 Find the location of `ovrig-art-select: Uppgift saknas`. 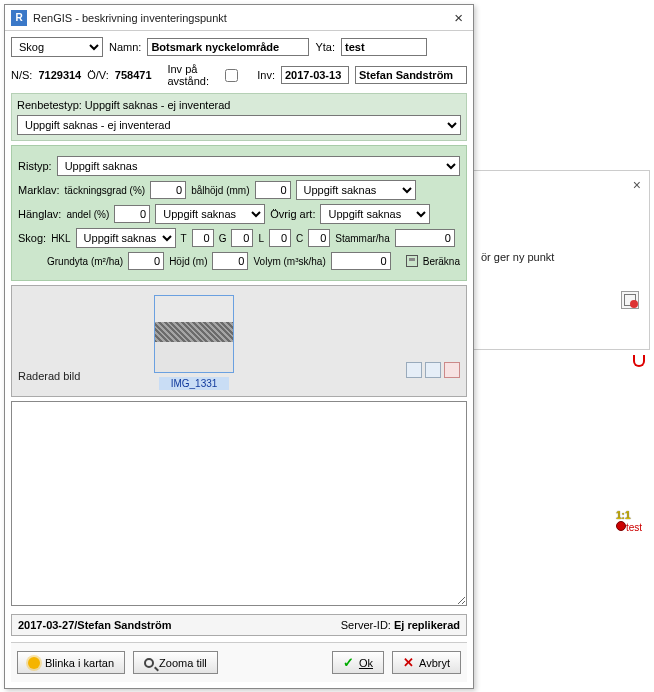

ovrig-art-select: Uppgift saknas is located at coordinates (375, 214).